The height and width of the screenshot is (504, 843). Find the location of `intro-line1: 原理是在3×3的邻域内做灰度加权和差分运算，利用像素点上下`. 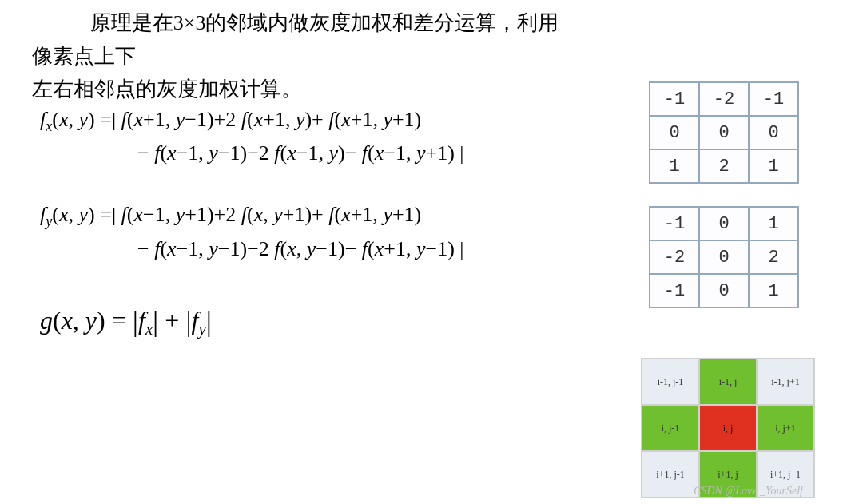

intro-line1: 原理是在3×3的邻域内做灰度加权和差分运算，利用像素点上下 is located at coordinates (297, 40).